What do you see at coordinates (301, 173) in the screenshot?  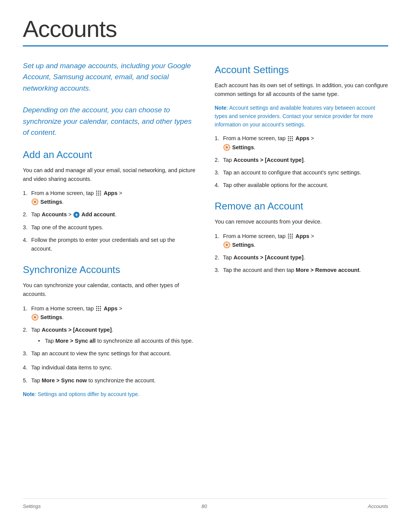 I see `step-item: 3. Tap an account to configure that acco…` at bounding box center [301, 173].